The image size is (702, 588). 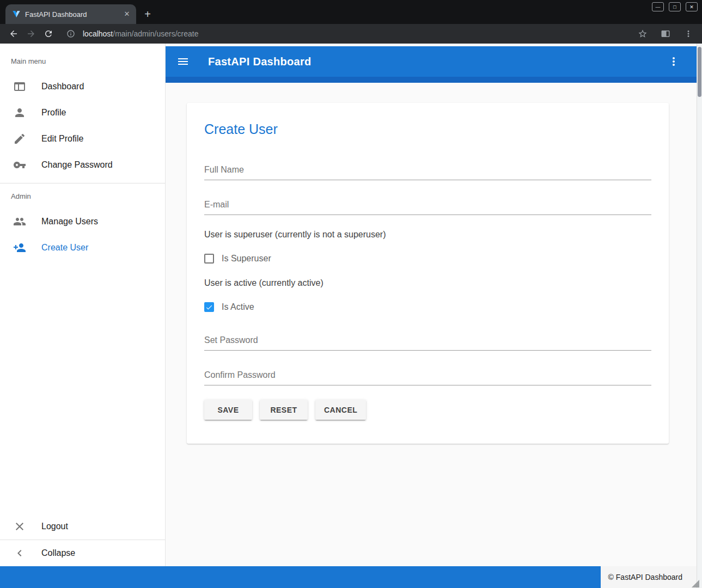 I want to click on address-bar: localhost/main/admin/users/create, so click(x=141, y=34).